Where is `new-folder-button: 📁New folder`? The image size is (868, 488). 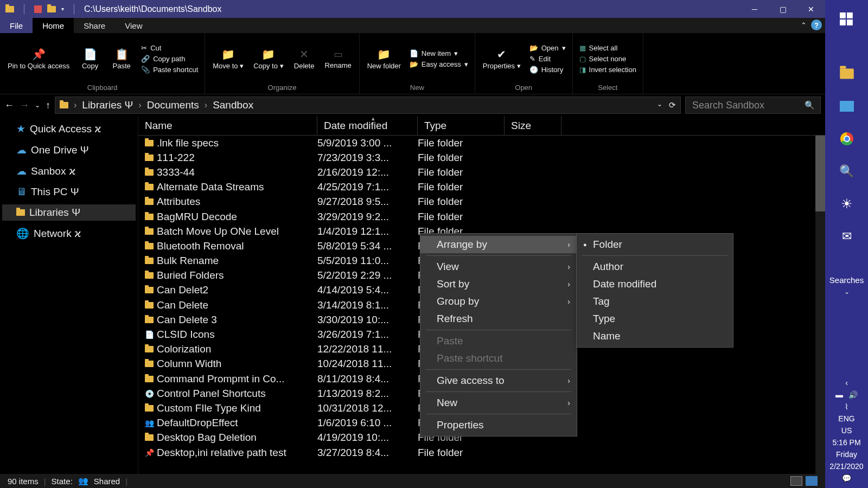
new-folder-button: 📁New folder is located at coordinates (384, 59).